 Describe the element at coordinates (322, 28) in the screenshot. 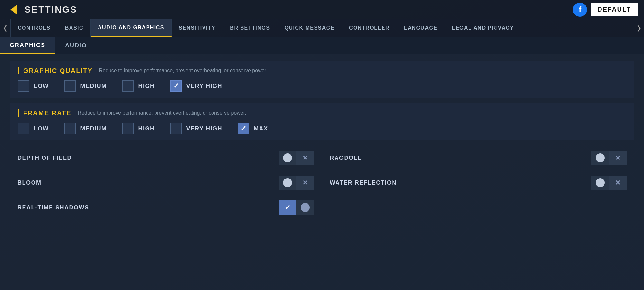

I see `top-navigation: ❮ CONTROLS BASIC AUDIO AND GRAPHICS SENS…` at that location.